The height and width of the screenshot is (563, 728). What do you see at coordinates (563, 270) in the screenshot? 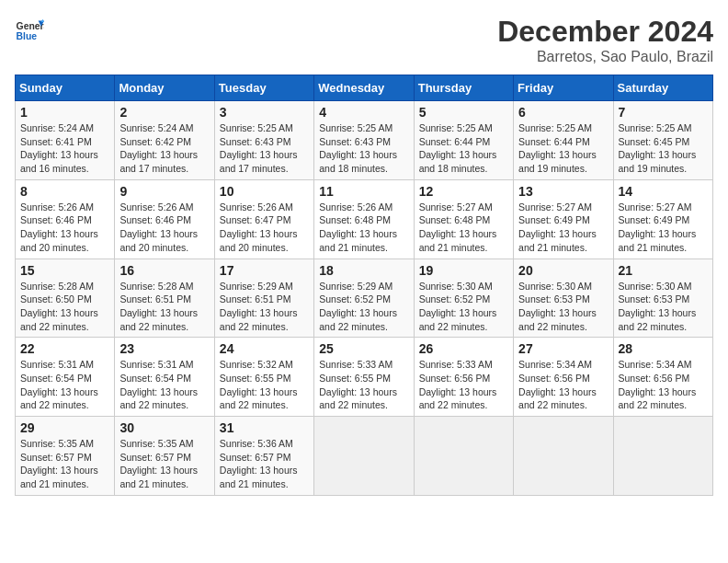
I see `day-number: 20` at bounding box center [563, 270].